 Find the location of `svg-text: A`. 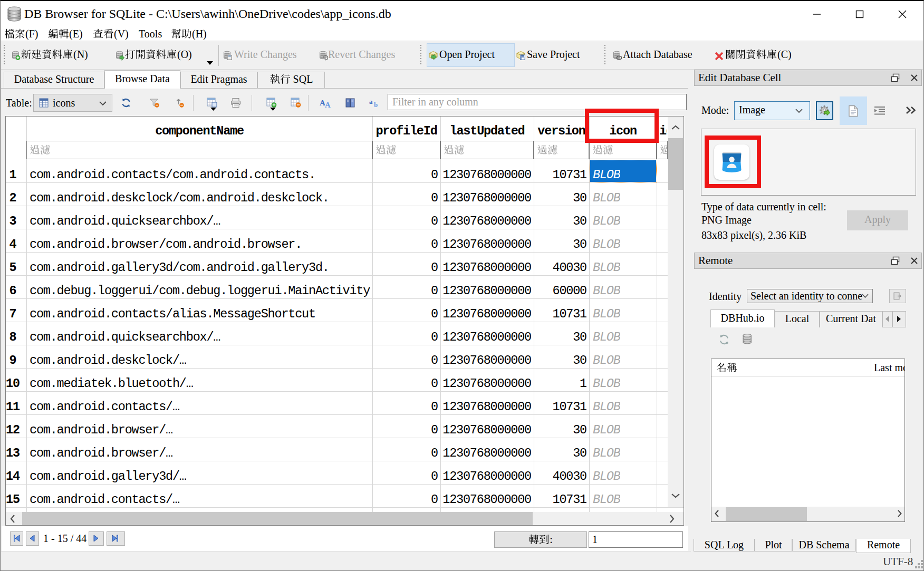

svg-text: A is located at coordinates (328, 104).